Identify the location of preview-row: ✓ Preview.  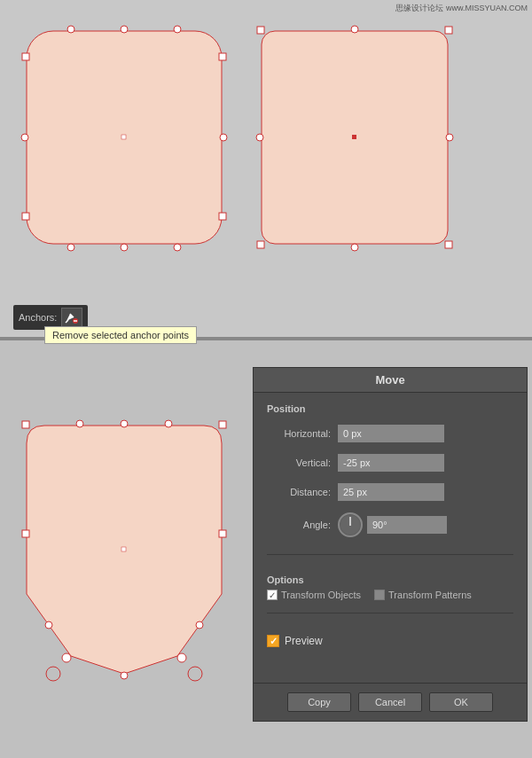
(390, 641).